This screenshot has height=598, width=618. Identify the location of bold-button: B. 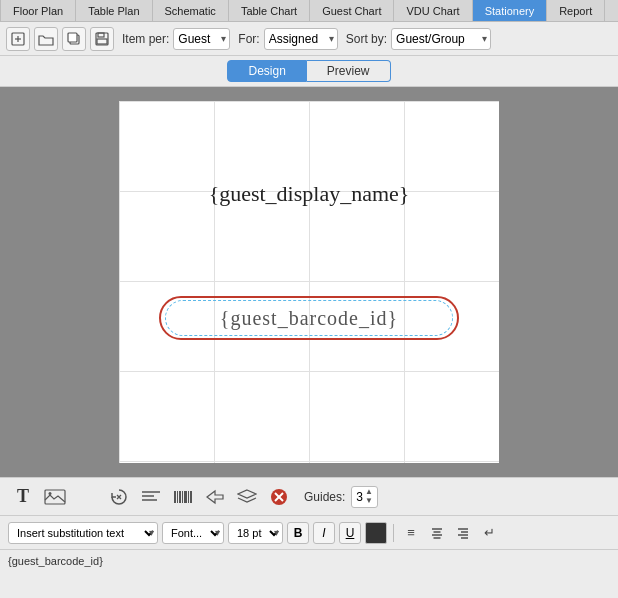
(298, 533).